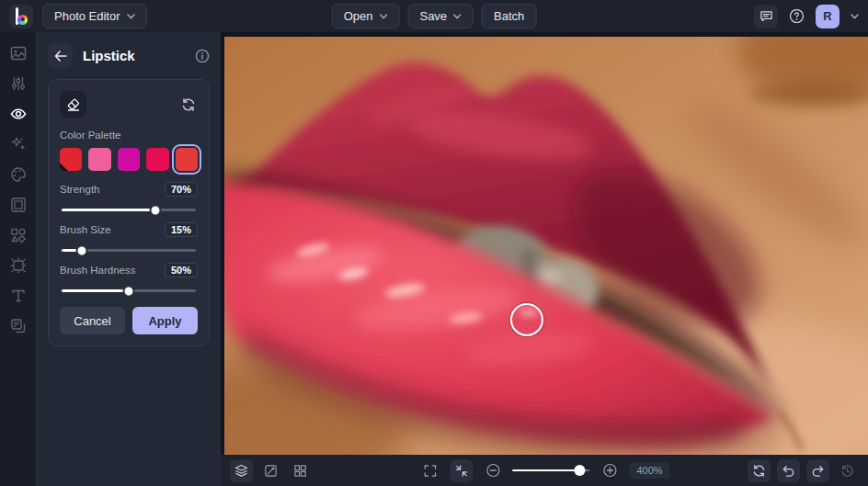 The image size is (868, 486). I want to click on sparkles-icon, so click(18, 144).